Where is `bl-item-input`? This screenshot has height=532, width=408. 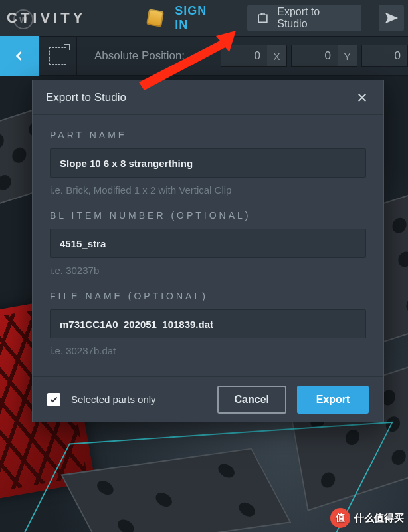 bl-item-input is located at coordinates (208, 243).